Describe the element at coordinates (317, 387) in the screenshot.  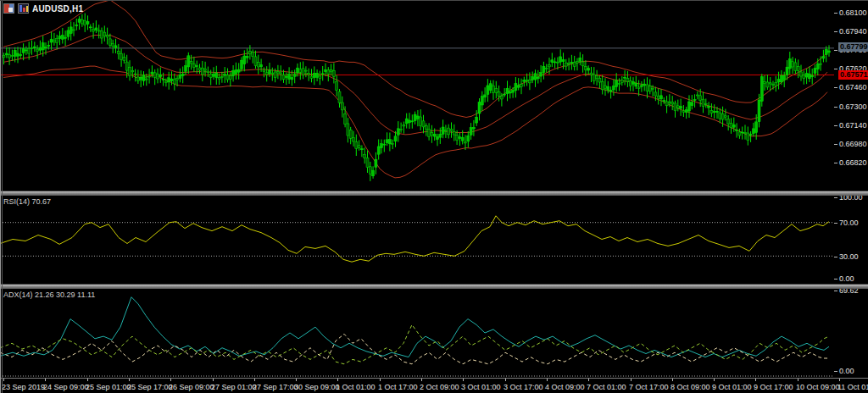
I see `time-label: 30 Sep 09:00` at that location.